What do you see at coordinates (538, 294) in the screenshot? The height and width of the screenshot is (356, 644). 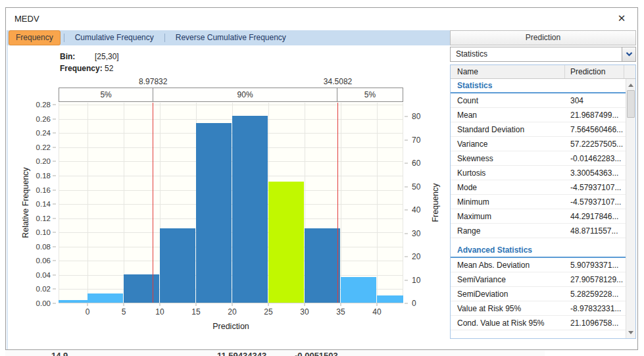 I see `table-row: SemiDeviation5.28259228...` at bounding box center [538, 294].